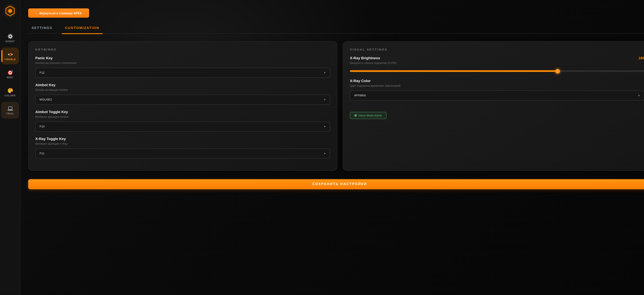 The width and height of the screenshot is (644, 295). I want to click on sidebar-item-trial: TRIAL, so click(10, 110).